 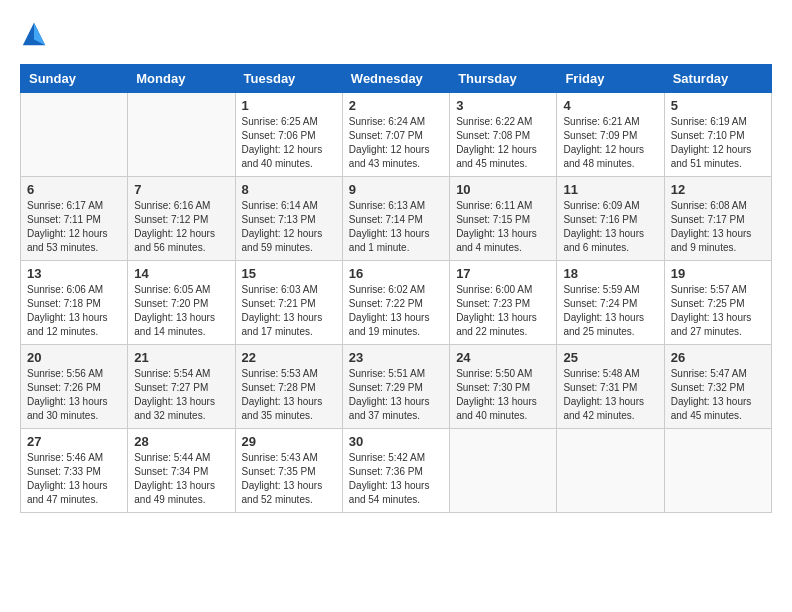 What do you see at coordinates (288, 303) in the screenshot?
I see `calendar-cell: 15Sunrise: 6:03 AMSunset: 7:21 PMDayligh…` at bounding box center [288, 303].